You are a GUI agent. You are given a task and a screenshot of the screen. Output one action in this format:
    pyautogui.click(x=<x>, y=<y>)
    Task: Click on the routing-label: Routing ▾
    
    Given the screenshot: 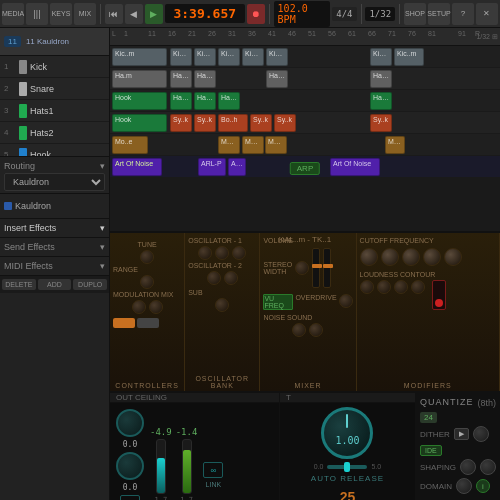 What is the action you would take?
    pyautogui.click(x=54, y=166)
    